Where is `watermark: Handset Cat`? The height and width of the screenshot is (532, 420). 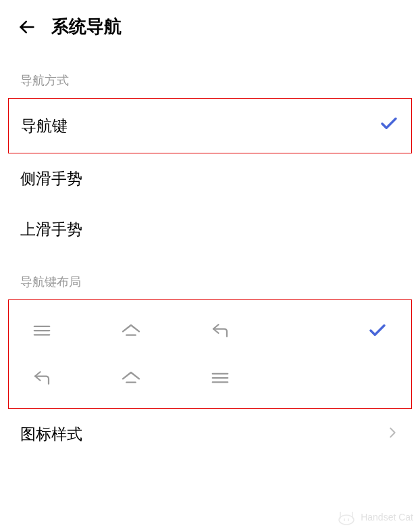
watermark: Handset Cat is located at coordinates (375, 517).